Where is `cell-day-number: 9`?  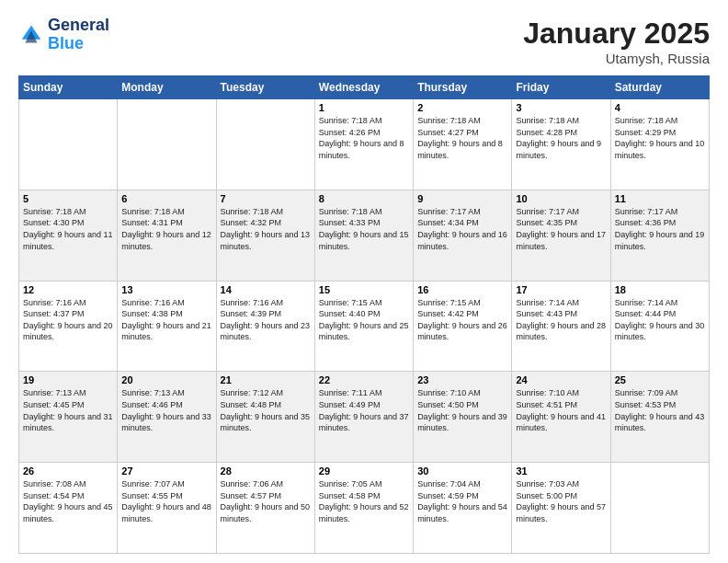
cell-day-number: 9 is located at coordinates (462, 199).